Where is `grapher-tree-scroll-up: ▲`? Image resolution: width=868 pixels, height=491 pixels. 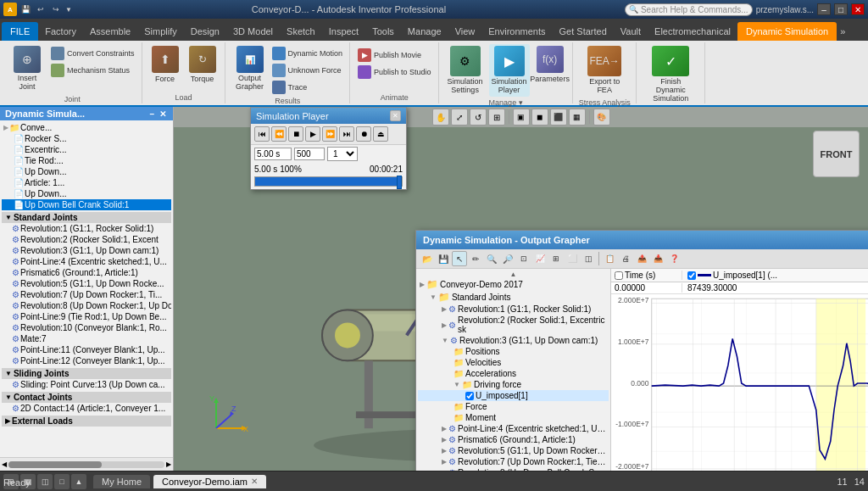 grapher-tree-scroll-up: ▲ is located at coordinates (514, 275).